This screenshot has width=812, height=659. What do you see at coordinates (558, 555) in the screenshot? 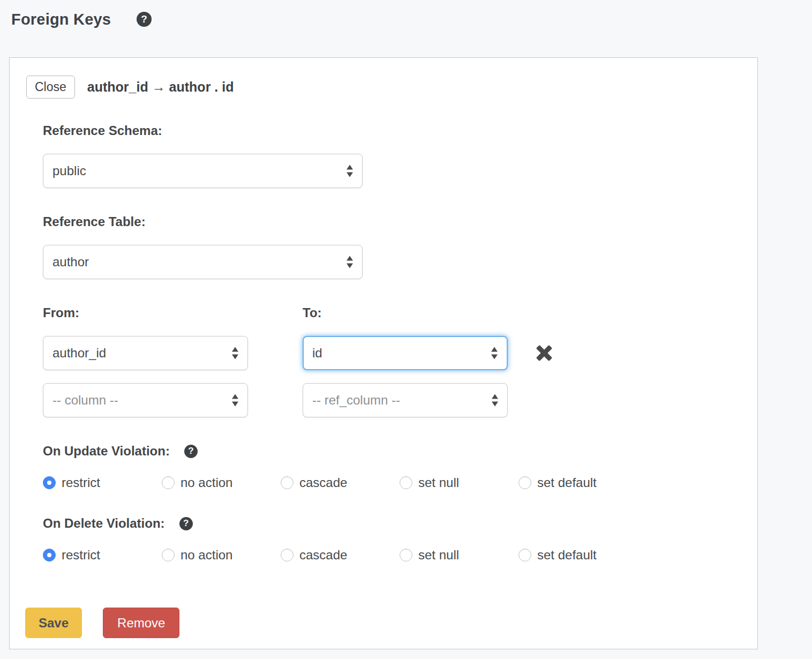
I see `on-delete-radio-set-default: set default` at bounding box center [558, 555].